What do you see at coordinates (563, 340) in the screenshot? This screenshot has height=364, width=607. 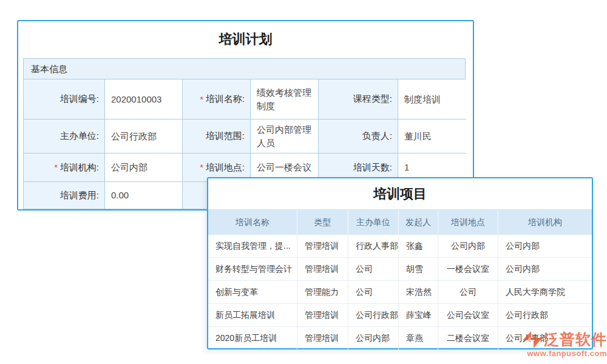 I see `watermark-brand-row: 泛普软件` at bounding box center [563, 340].